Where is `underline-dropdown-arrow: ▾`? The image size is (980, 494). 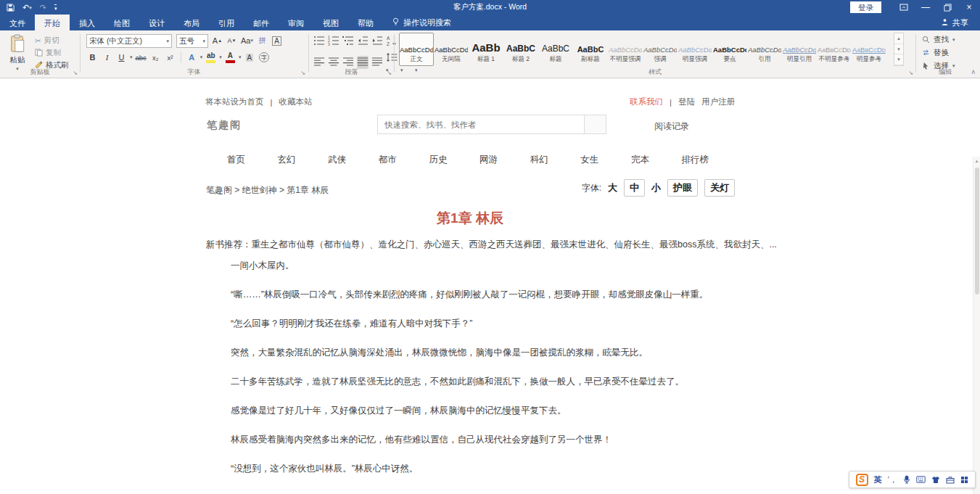
underline-dropdown-arrow: ▾ is located at coordinates (131, 57).